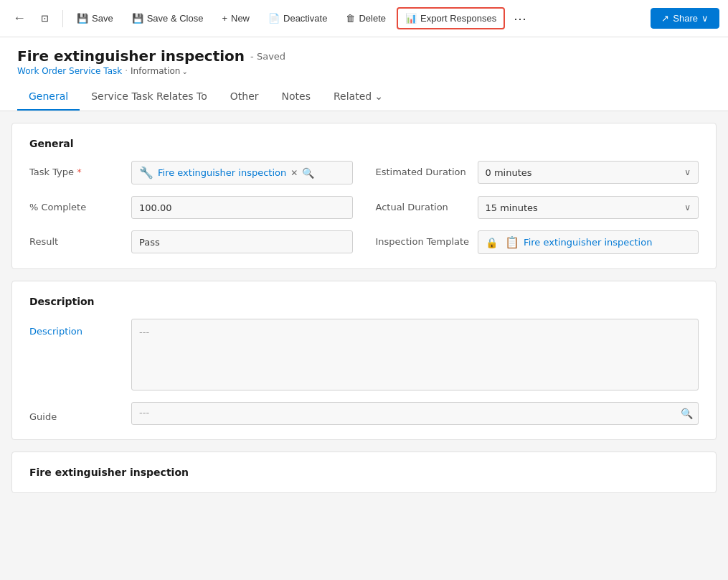  What do you see at coordinates (364, 97) in the screenshot?
I see `tabs: General Service Task Relates To Other No…` at bounding box center [364, 97].